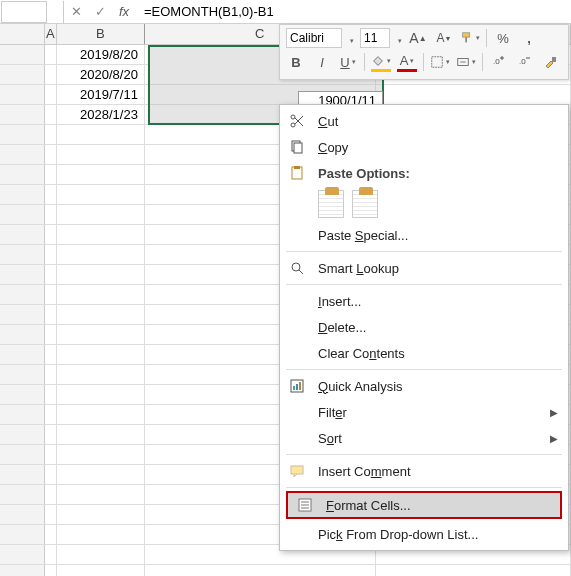 The width and height of the screenshot is (571, 576). Describe the element at coordinates (499, 62) in the screenshot. I see `increase-decimal-button: .0` at that location.